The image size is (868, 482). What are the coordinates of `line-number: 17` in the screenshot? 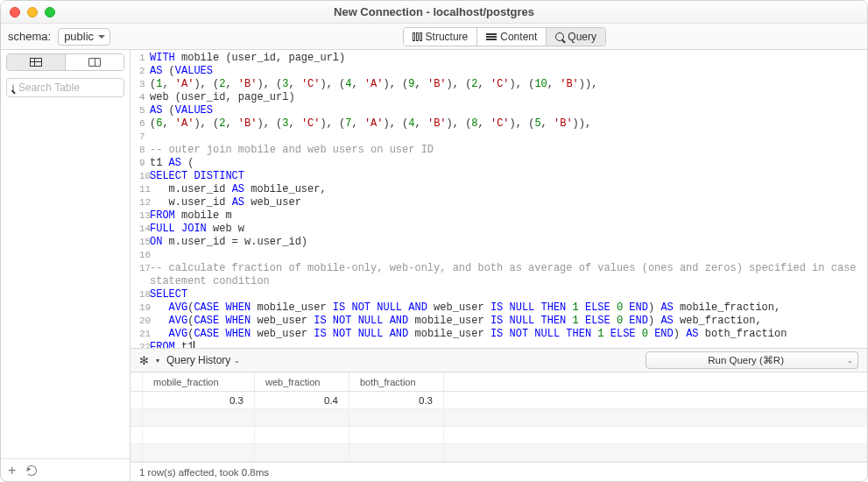 It's located at (140, 275).